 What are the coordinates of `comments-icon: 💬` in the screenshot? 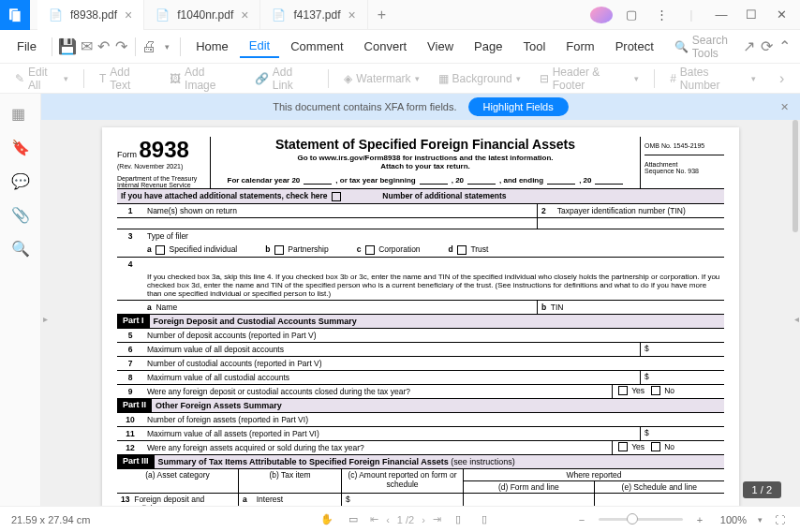 It's located at (21, 182).